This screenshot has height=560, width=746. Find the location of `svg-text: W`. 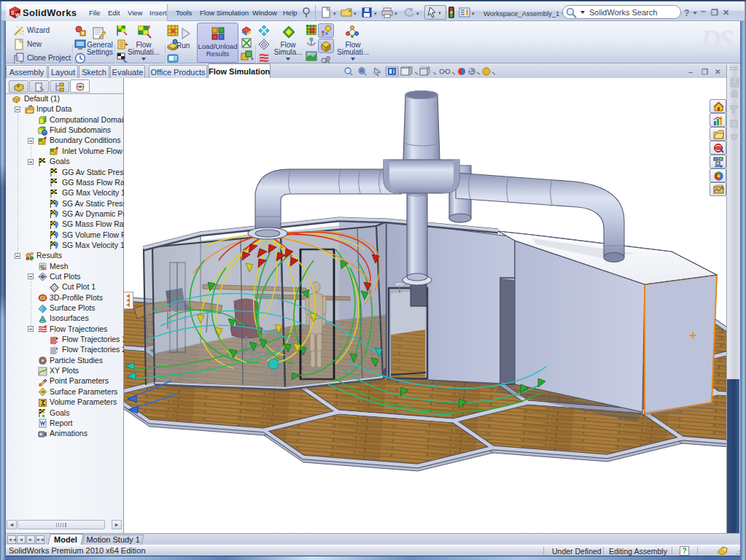

svg-text: W is located at coordinates (18, 15).